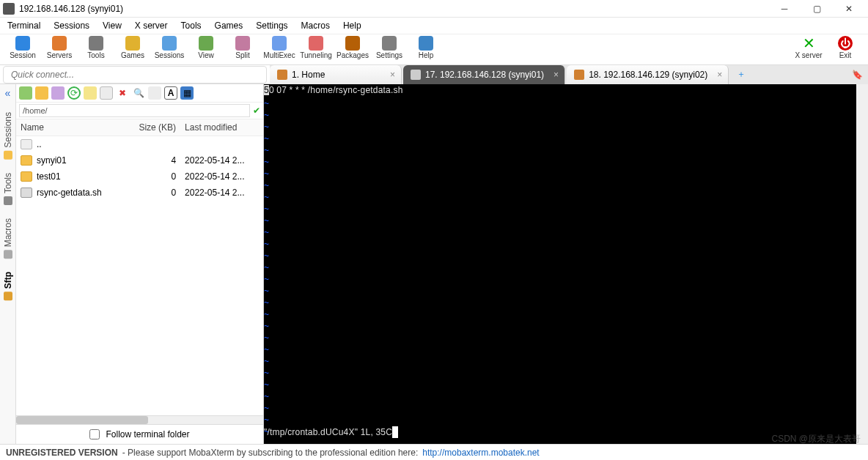 The width and height of the screenshot is (868, 460). I want to click on sessions-icon, so click(169, 43).